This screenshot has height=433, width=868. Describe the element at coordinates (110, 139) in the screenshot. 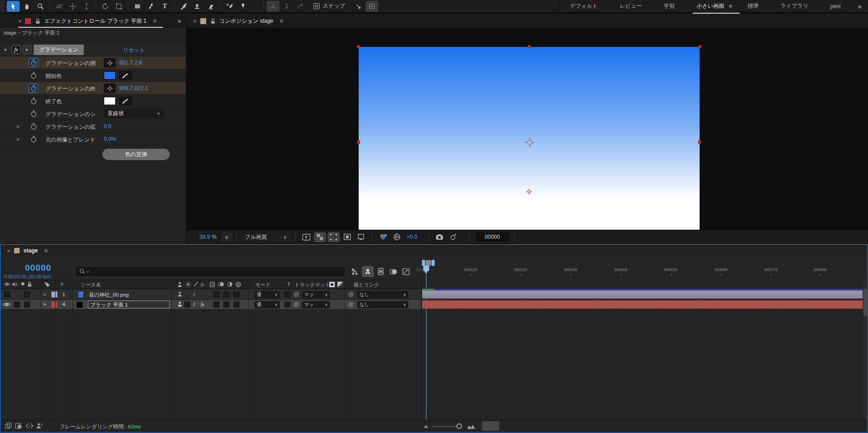

I see `property-value: 0.0%` at that location.